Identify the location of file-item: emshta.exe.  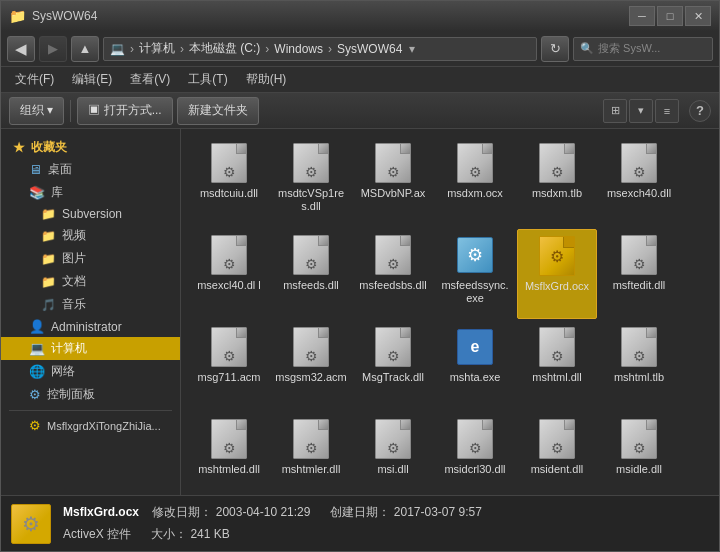
(475, 366).